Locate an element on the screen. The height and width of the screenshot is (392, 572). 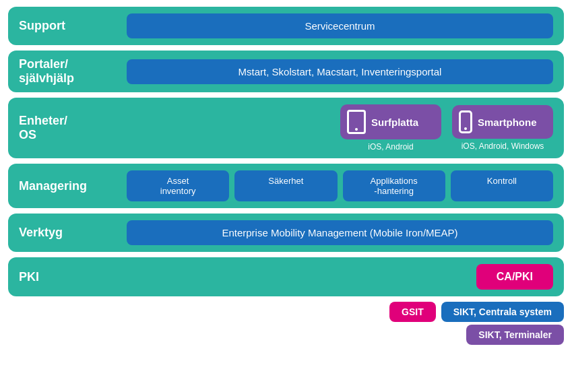
tablet-icon is located at coordinates (356, 122).